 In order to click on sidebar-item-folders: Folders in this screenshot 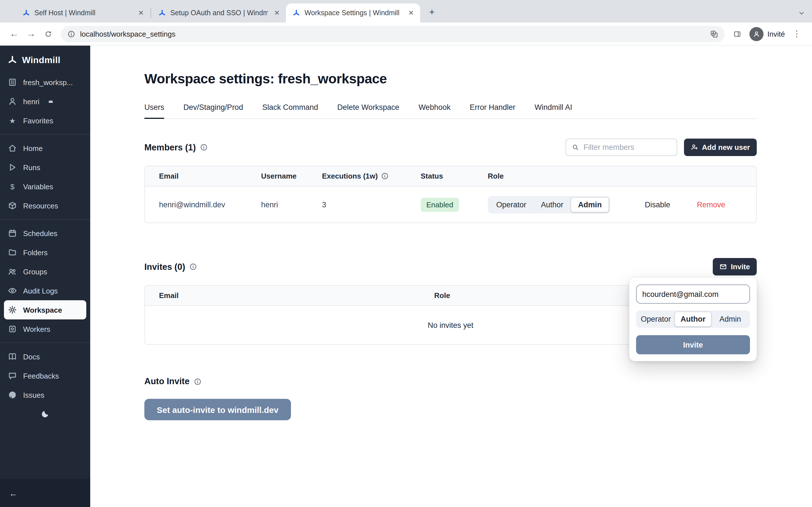, I will do `click(45, 252)`.